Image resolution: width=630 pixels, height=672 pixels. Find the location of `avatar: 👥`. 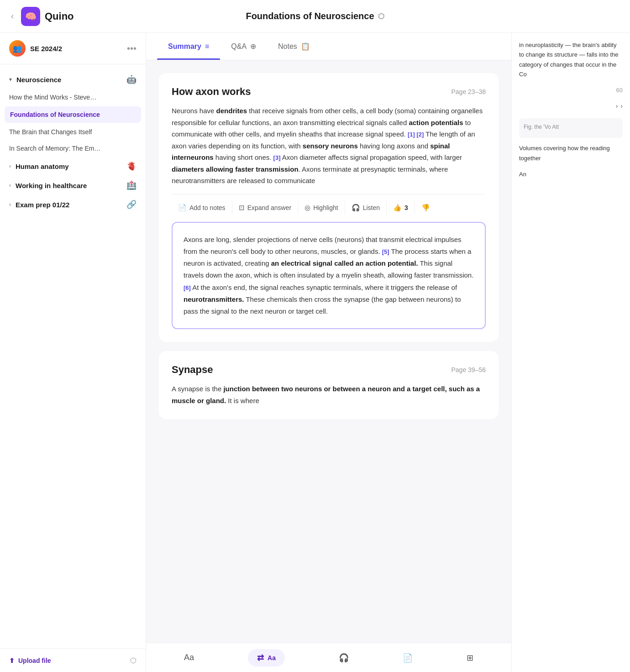

avatar: 👥 is located at coordinates (17, 48).